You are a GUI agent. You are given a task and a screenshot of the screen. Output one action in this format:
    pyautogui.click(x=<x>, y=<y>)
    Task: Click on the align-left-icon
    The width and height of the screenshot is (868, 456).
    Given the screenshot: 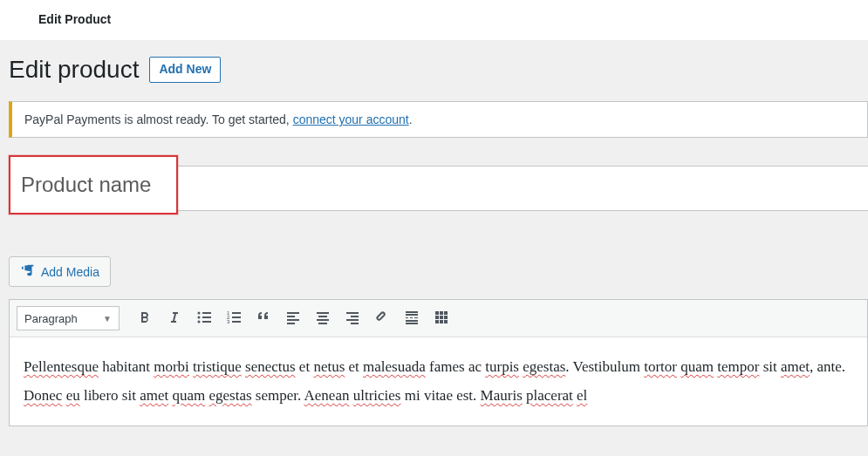 What is the action you would take?
    pyautogui.click(x=293, y=319)
    